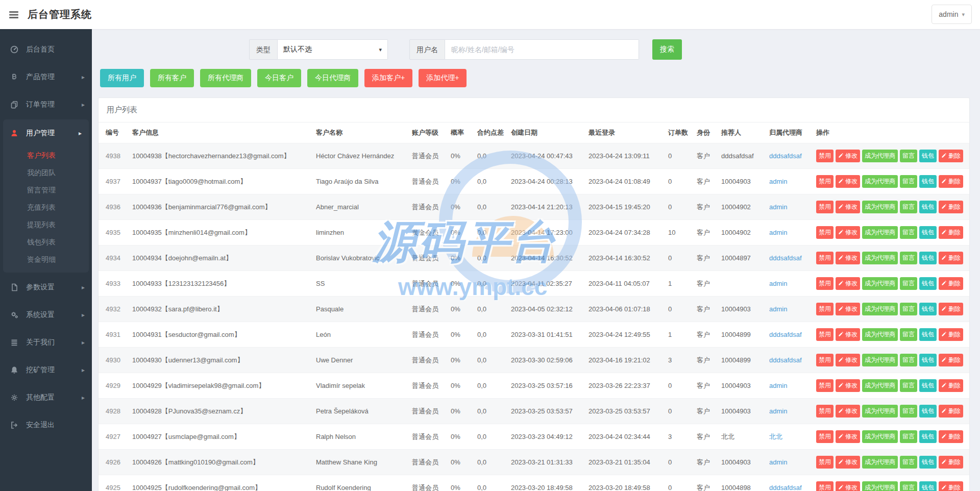 Image resolution: width=980 pixels, height=491 pixels. What do you see at coordinates (46, 287) in the screenshot?
I see `sidebar-item-params-settings: 参数设置▸` at bounding box center [46, 287].